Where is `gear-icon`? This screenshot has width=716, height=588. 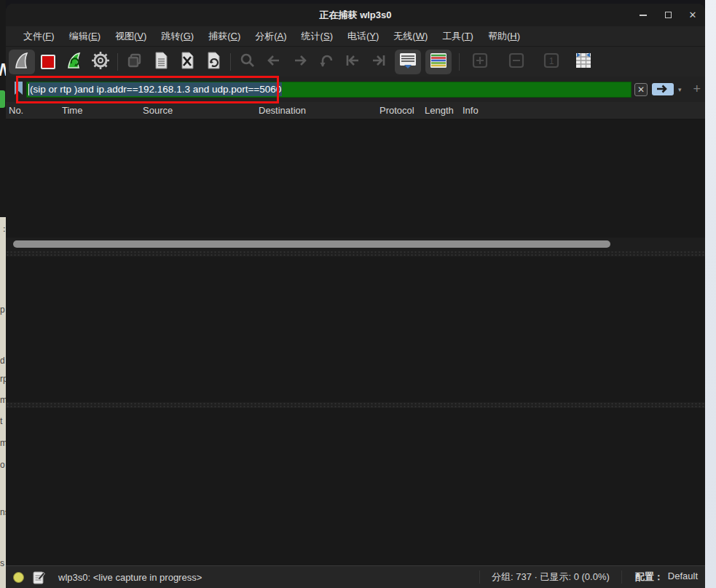 gear-icon is located at coordinates (101, 62).